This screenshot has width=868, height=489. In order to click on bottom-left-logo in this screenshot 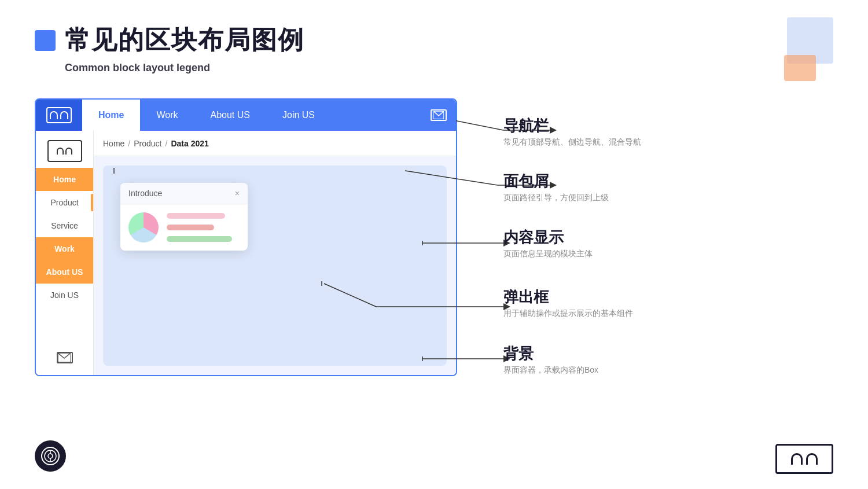, I will do `click(50, 456)`.